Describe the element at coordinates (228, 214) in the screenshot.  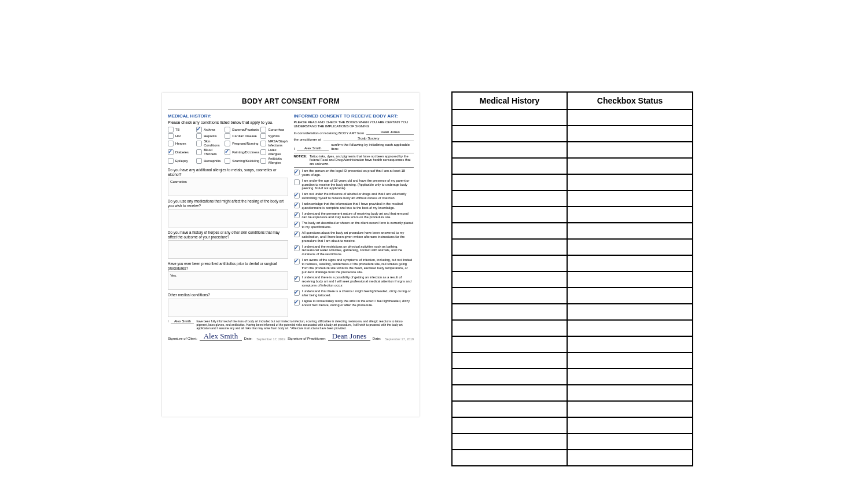
I see `left-column: MEDICAL HISTORY: Please check any condit…` at that location.